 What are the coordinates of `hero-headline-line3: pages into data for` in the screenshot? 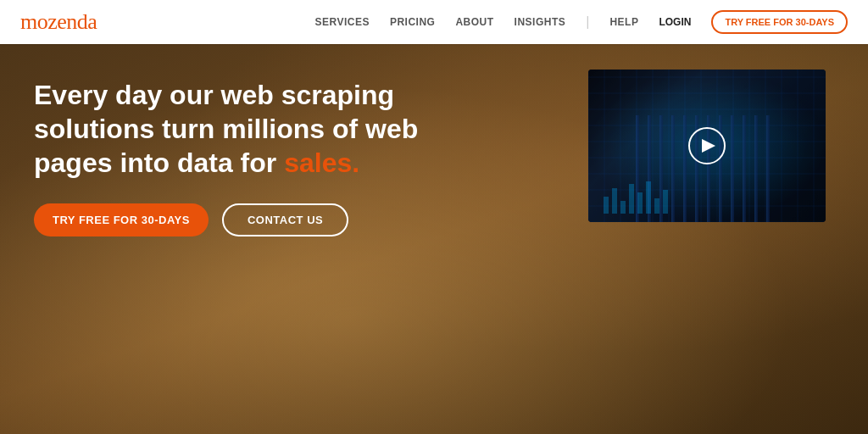 It's located at (159, 163).